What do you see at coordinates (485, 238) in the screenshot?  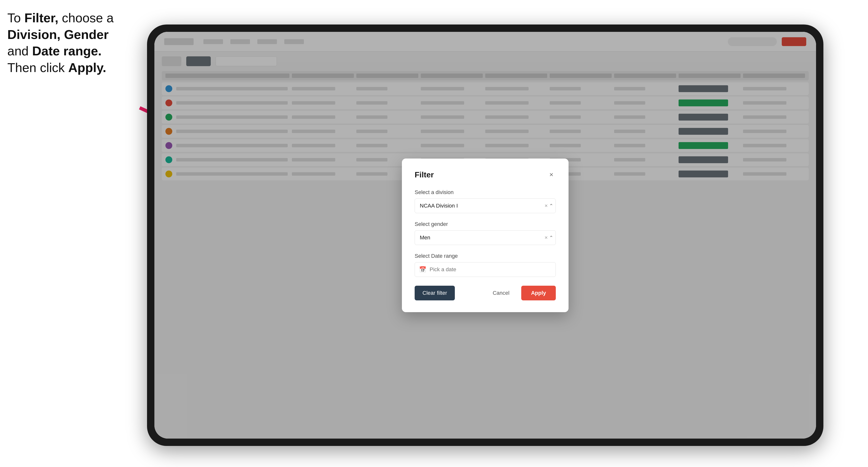 I see `gender-select: Men Women Co-ed` at bounding box center [485, 238].